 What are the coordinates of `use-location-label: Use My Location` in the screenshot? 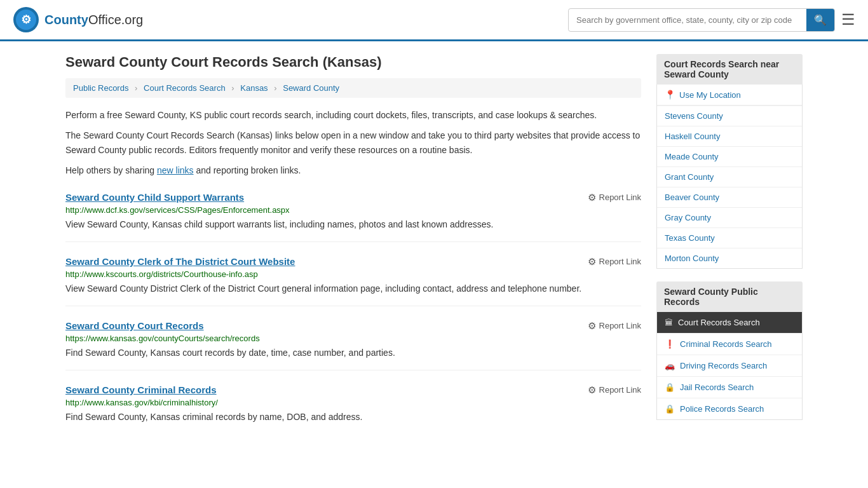 It's located at (710, 95).